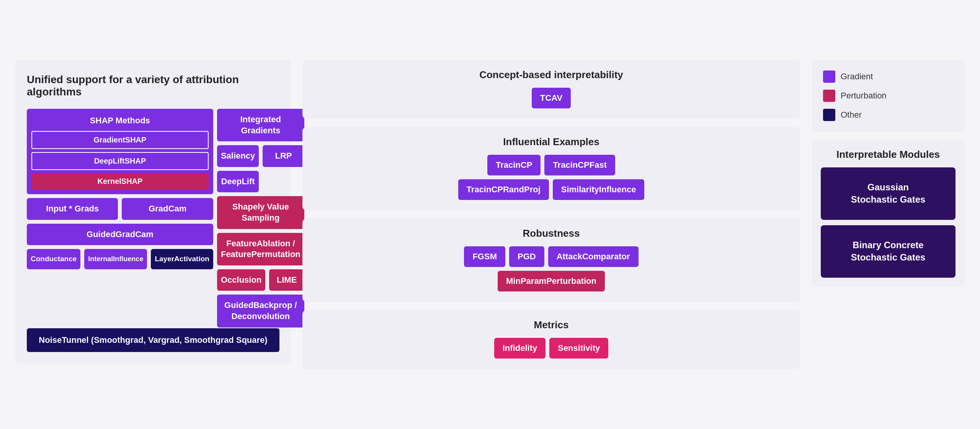  Describe the element at coordinates (551, 177) in the screenshot. I see `influential-items: TracinCP TracinCPFast TracinCPRandProj S…` at that location.